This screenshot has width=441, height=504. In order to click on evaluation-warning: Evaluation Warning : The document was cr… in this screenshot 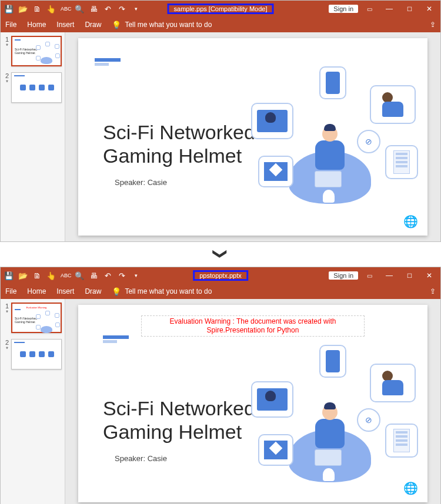, I will do `click(253, 326)`.